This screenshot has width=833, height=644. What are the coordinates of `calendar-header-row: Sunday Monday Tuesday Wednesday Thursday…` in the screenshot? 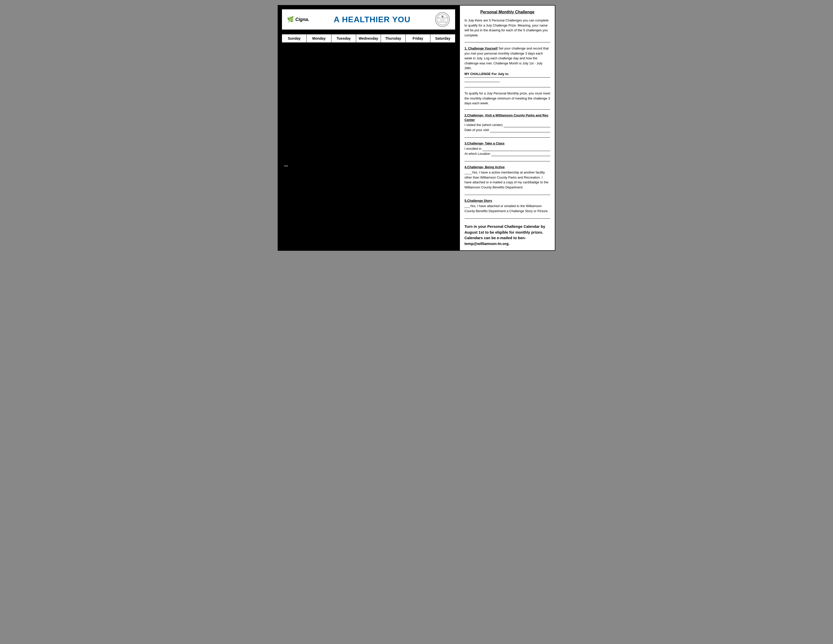 It's located at (368, 38).